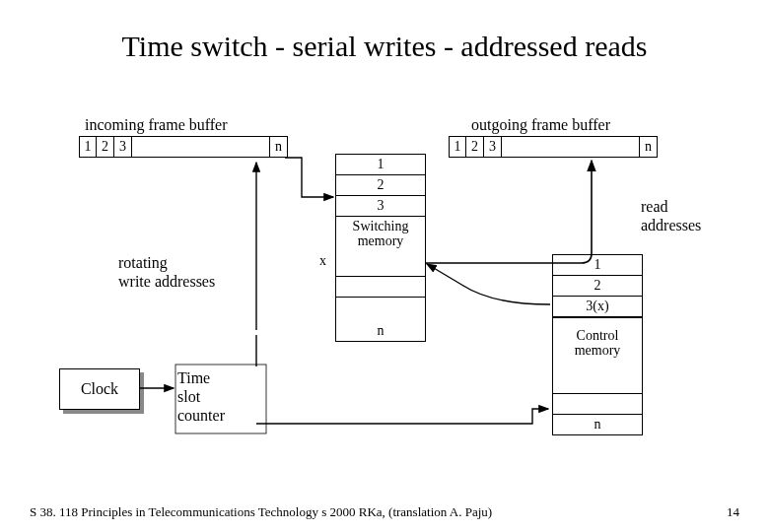  Describe the element at coordinates (167, 272) in the screenshot. I see `rotating-label: rotatingwrite addresses` at that location.